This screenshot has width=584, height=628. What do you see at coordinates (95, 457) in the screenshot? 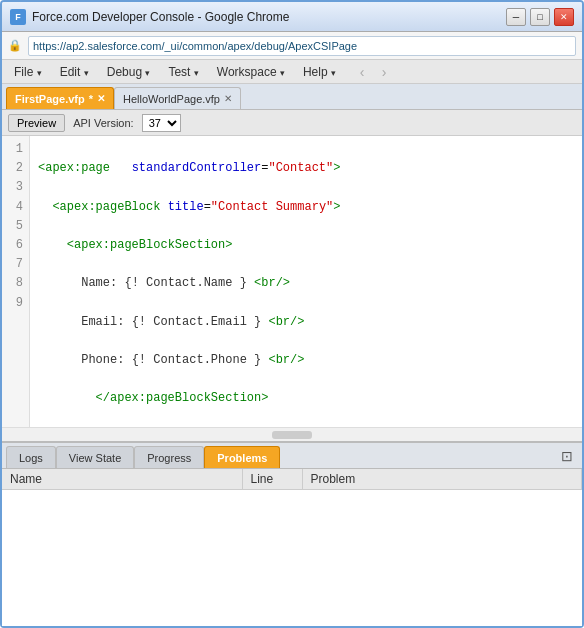
I see `panel-tab-viewstate: View State` at bounding box center [95, 457].